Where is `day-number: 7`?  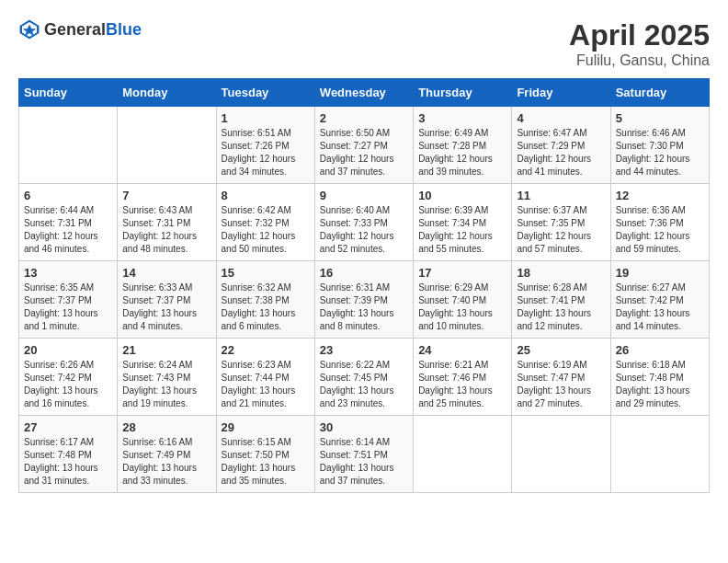
day-number: 7 is located at coordinates (166, 195).